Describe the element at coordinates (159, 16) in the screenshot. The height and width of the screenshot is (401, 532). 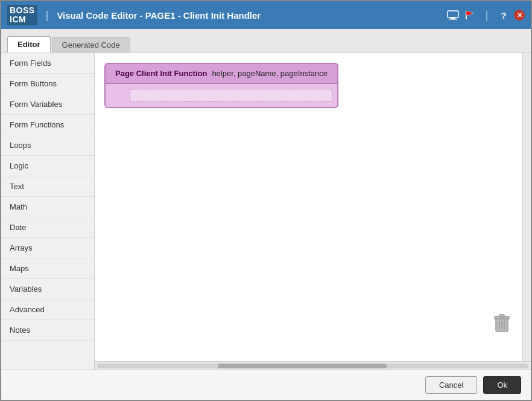
I see `titlebar-title: Visual Code Editor - PAGE1 - Client Init…` at that location.